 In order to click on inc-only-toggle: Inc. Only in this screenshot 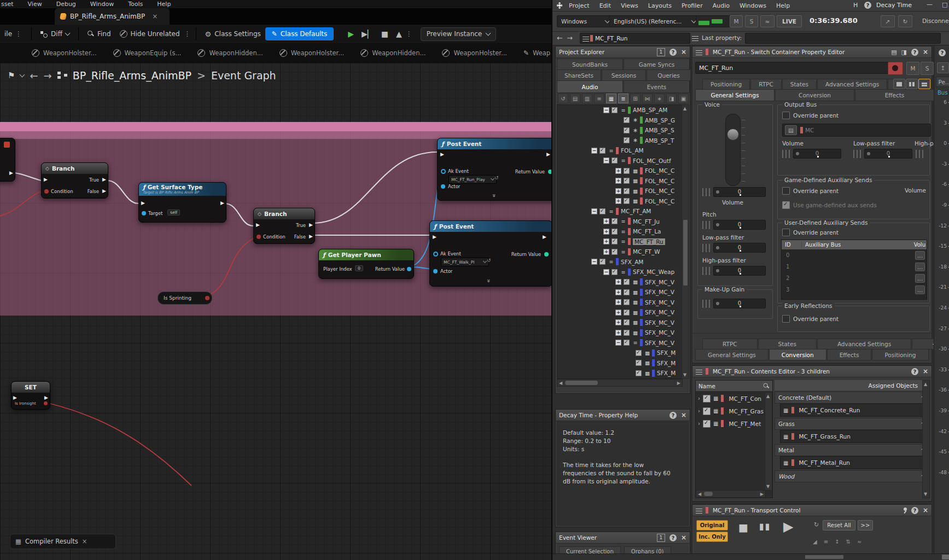, I will do `click(712, 537)`.